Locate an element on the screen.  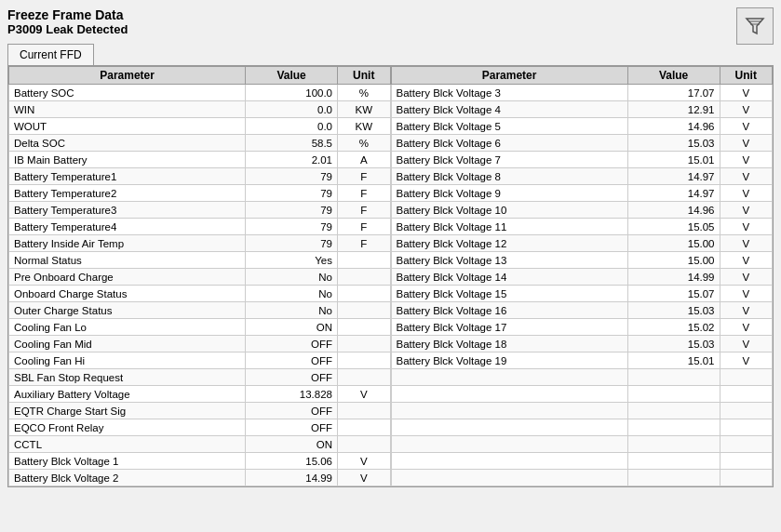
param-cell: Battery Blck Voltage 7 is located at coordinates (509, 160).